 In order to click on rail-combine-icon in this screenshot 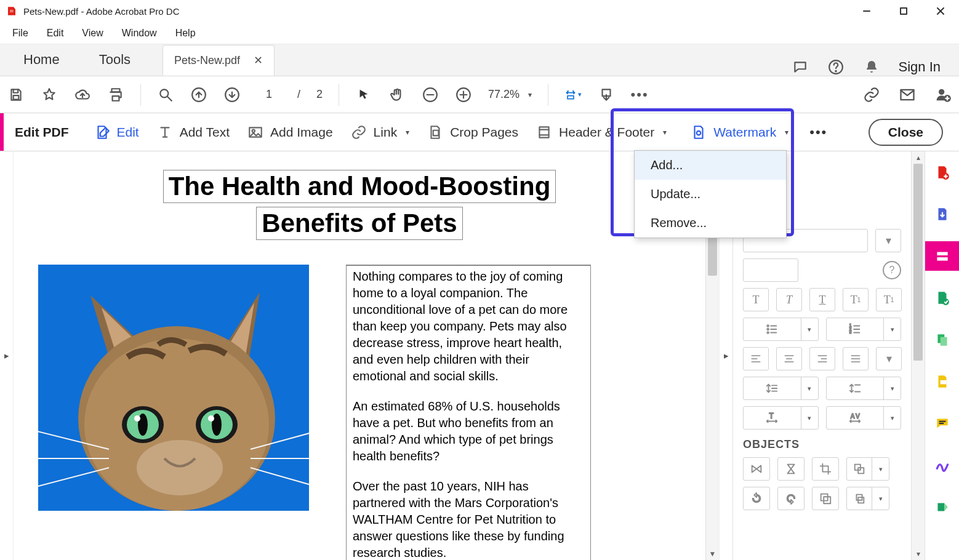, I will do `click(942, 298)`.